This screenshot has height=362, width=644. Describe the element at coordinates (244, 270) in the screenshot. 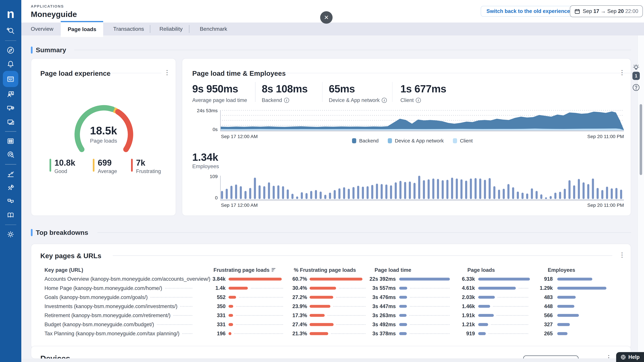

I see `column-header-frustrating-page-loads: Frustrating page loads` at that location.